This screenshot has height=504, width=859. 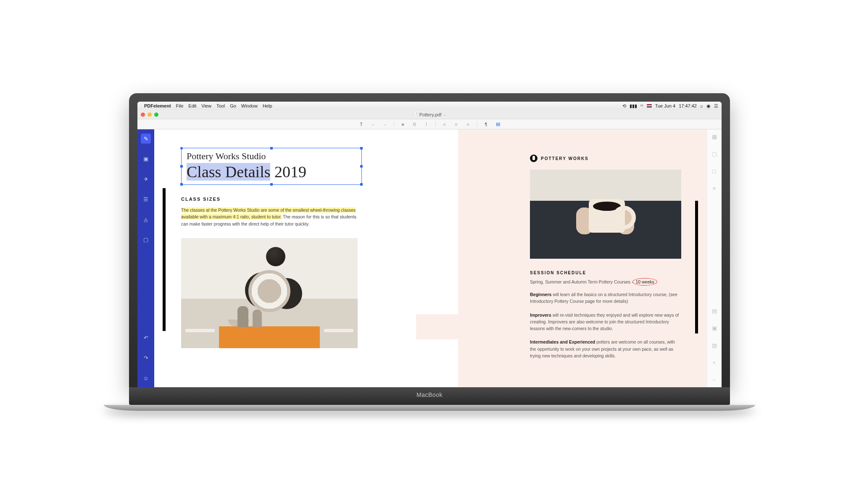 What do you see at coordinates (468, 124) in the screenshot?
I see `align-right-button: ≡` at bounding box center [468, 124].